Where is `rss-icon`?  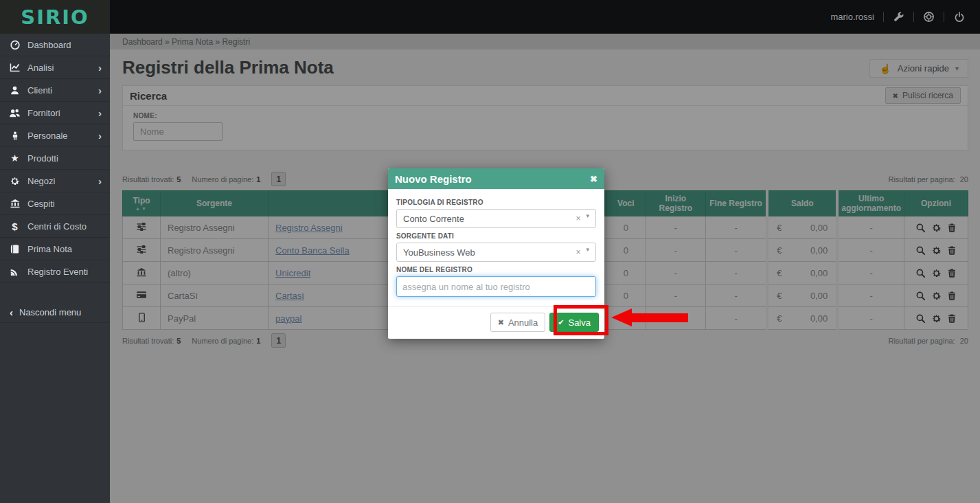 rss-icon is located at coordinates (15, 272).